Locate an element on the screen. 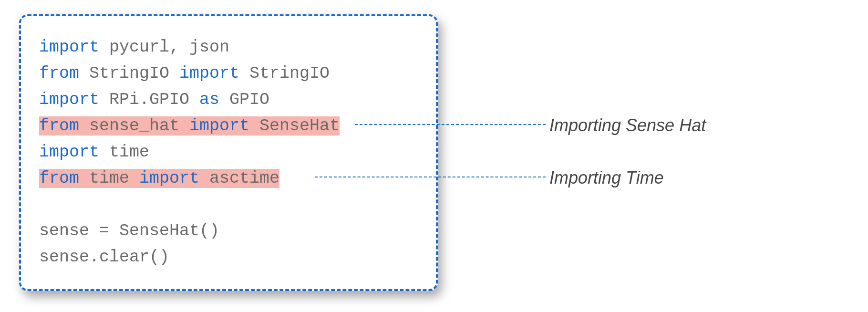 The image size is (868, 312). code-line-6: from time import asctime is located at coordinates (238, 178).